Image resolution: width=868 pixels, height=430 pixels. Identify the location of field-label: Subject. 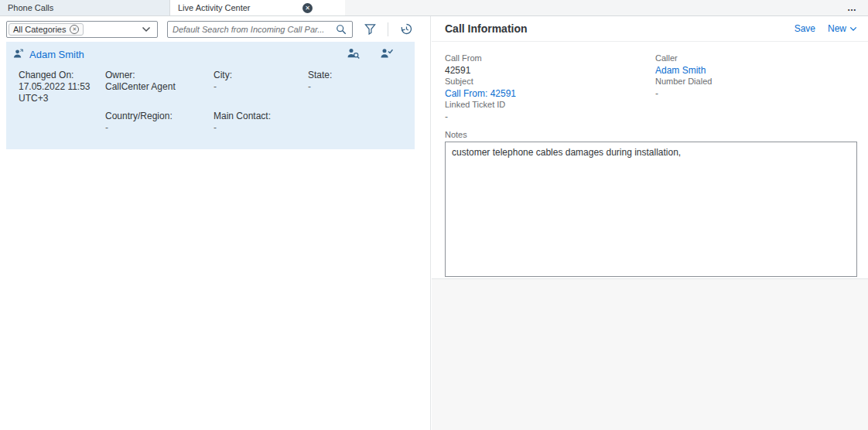
(550, 82).